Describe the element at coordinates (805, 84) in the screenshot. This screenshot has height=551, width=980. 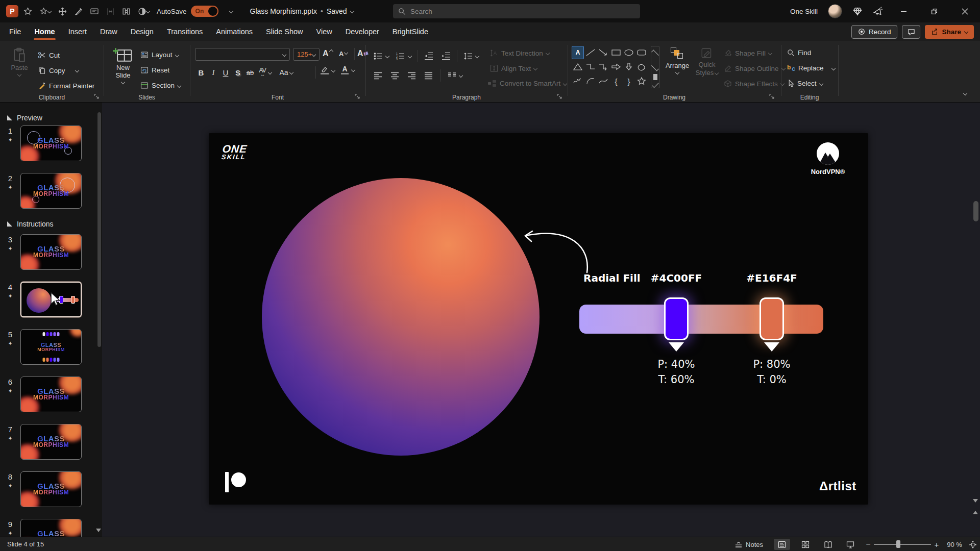
I see `select-button: Select` at that location.